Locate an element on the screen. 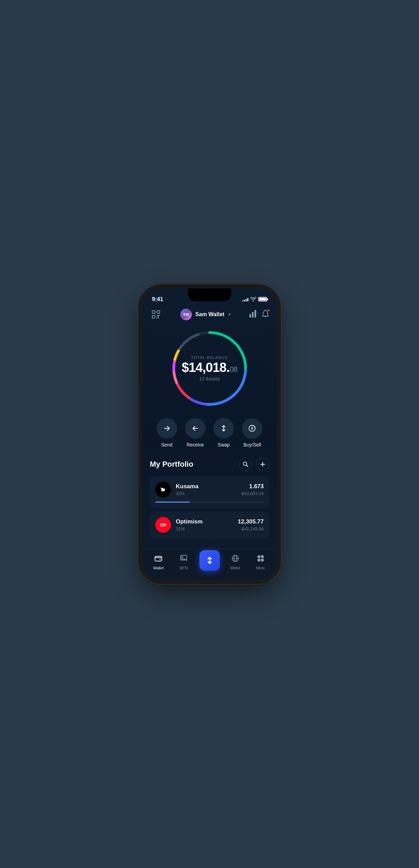 This screenshot has height=868, width=419. optimism-icon: OP is located at coordinates (163, 525).